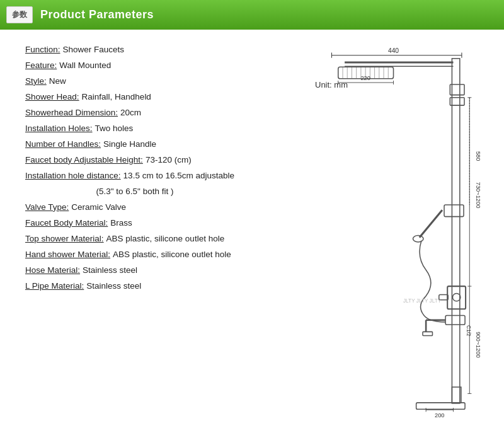  What do you see at coordinates (36, 82) in the screenshot?
I see `param-label-2: Style:` at bounding box center [36, 82].